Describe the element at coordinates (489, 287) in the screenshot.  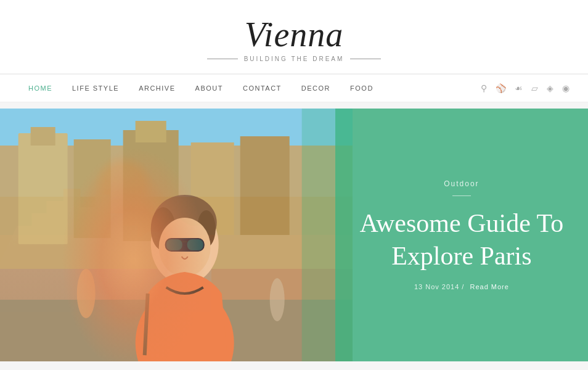
I see `hero-read-more: Read More` at that location.